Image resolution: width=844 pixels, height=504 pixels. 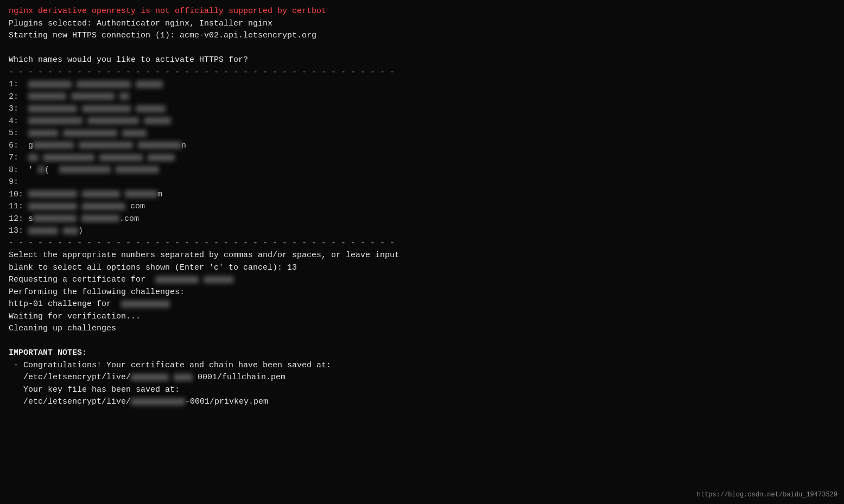 I want to click on list-item-2: 2:, so click(x=422, y=98).